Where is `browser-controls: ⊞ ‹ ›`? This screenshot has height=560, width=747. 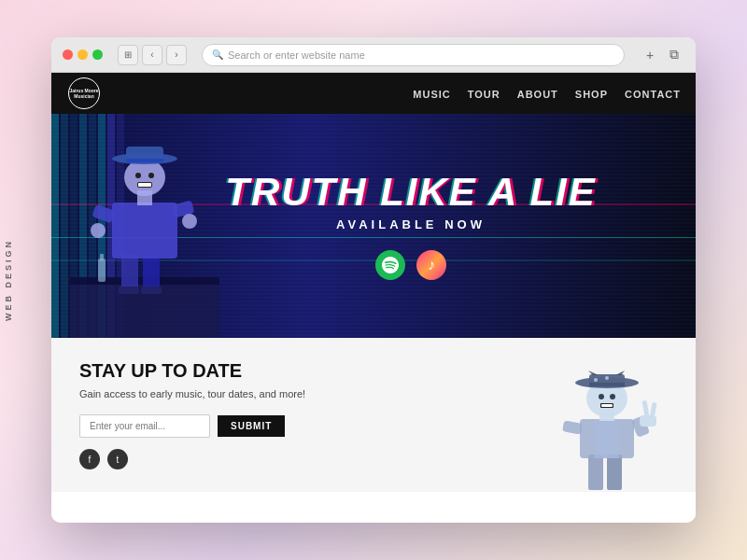
browser-controls: ⊞ ‹ › is located at coordinates (152, 55).